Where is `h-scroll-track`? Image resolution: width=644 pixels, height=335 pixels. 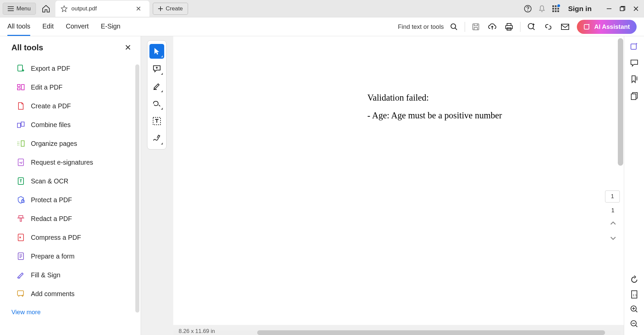
h-scroll-track is located at coordinates (397, 333).